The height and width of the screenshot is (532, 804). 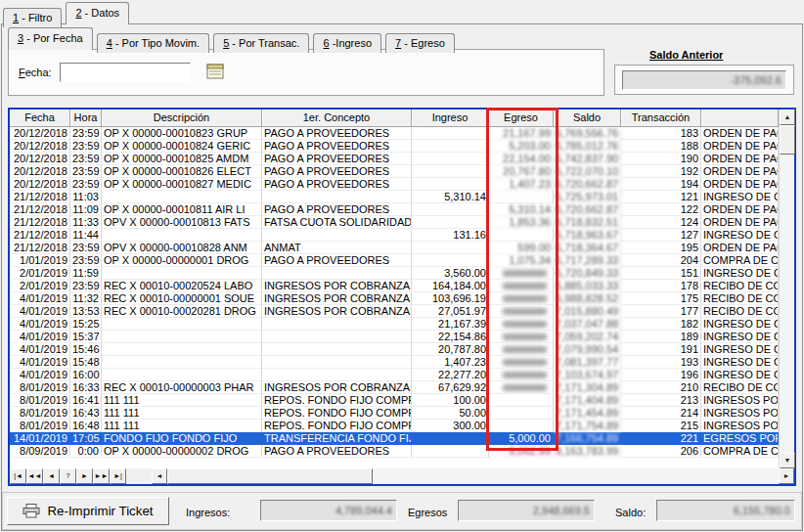 I want to click on table-row: 4/01/201915:4620,787.807,079,990.54191IN…, so click(x=394, y=350).